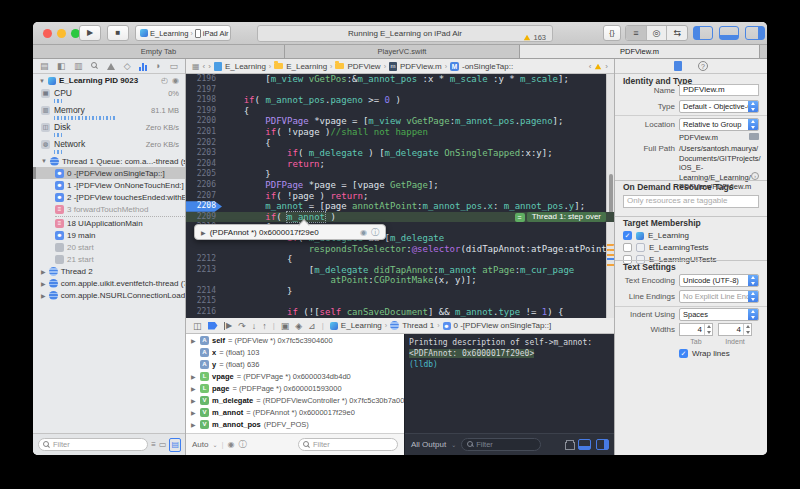  Describe the element at coordinates (109, 247) in the screenshot. I see `stack-frame-row: 20 start` at that location.